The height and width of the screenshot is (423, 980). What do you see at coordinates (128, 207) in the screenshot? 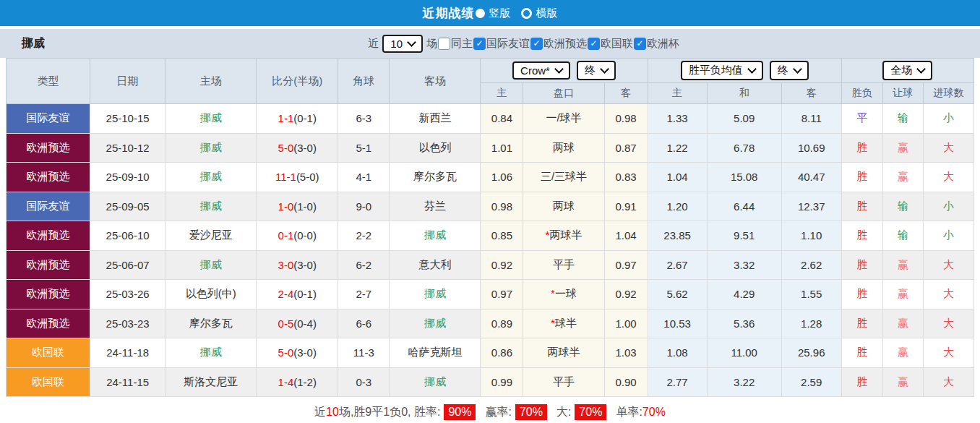
I see `match-date: 25-09-05` at bounding box center [128, 207].